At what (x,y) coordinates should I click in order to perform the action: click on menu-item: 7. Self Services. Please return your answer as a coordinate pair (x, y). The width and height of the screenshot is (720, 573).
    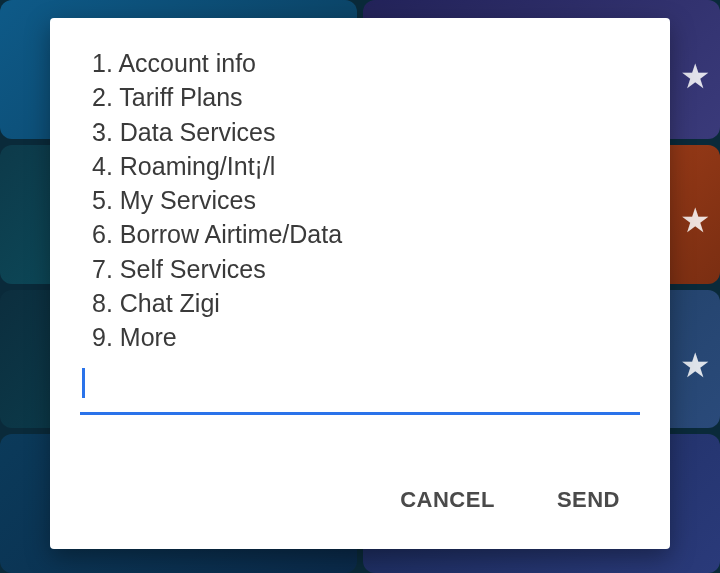
    Looking at the image, I should click on (366, 269).